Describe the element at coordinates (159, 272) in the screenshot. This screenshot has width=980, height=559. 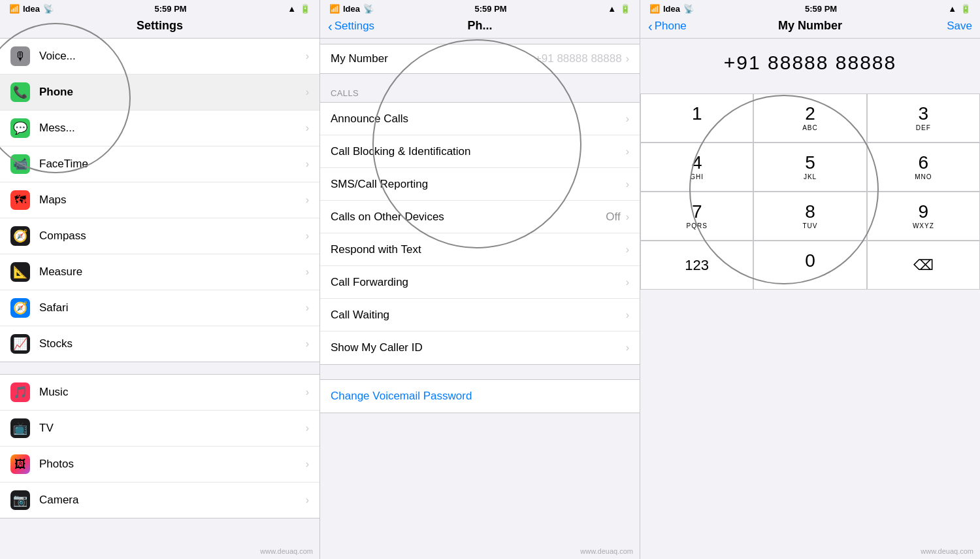
I see `settings-row-measure: 📐 Measure ›` at that location.